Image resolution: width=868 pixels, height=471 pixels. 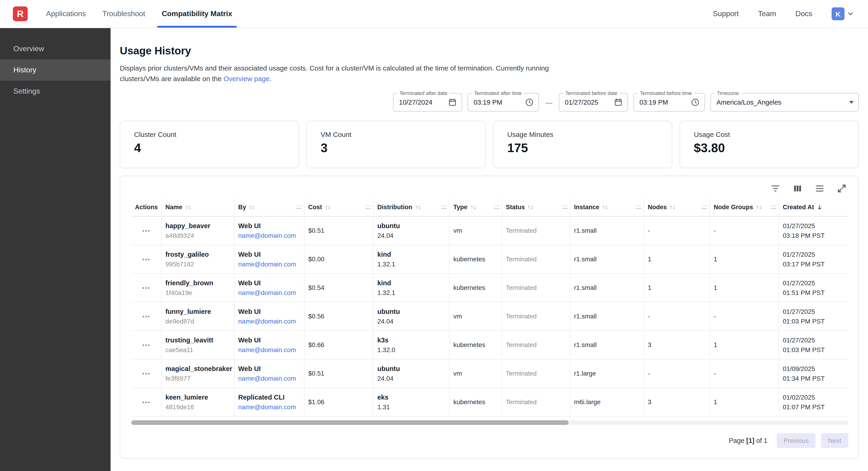 I want to click on cell-by: Replicated CLI name@domain.com, so click(x=270, y=403).